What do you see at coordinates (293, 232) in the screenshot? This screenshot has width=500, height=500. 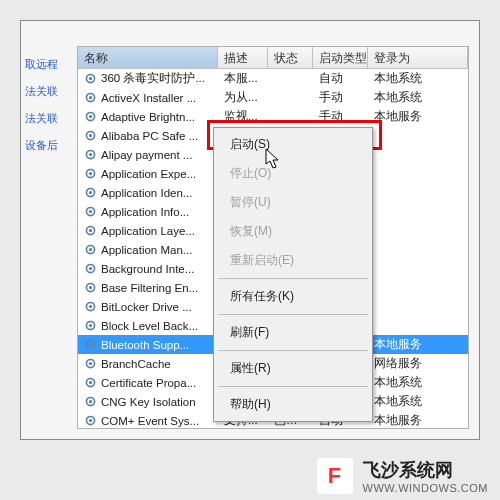 I see `menu-item: 恢复(M)` at bounding box center [293, 232].